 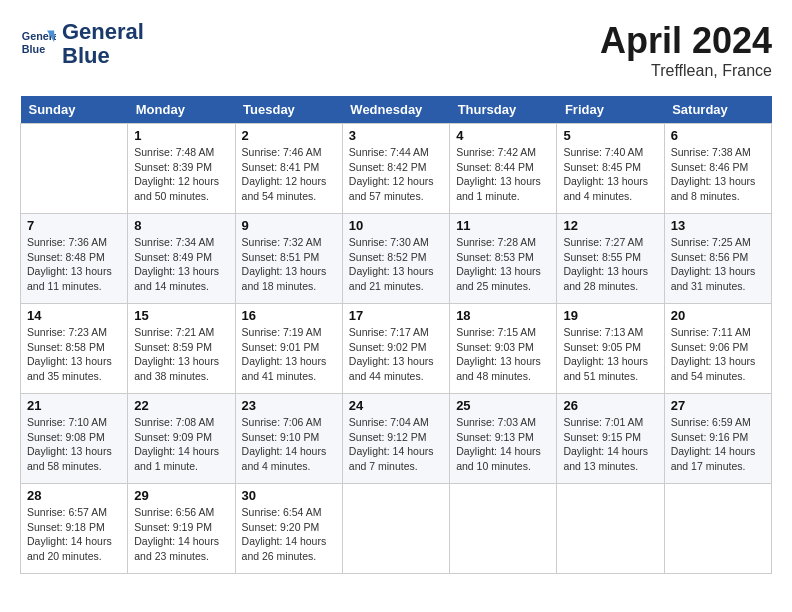 I want to click on col-header-friday: Friday, so click(x=610, y=110).